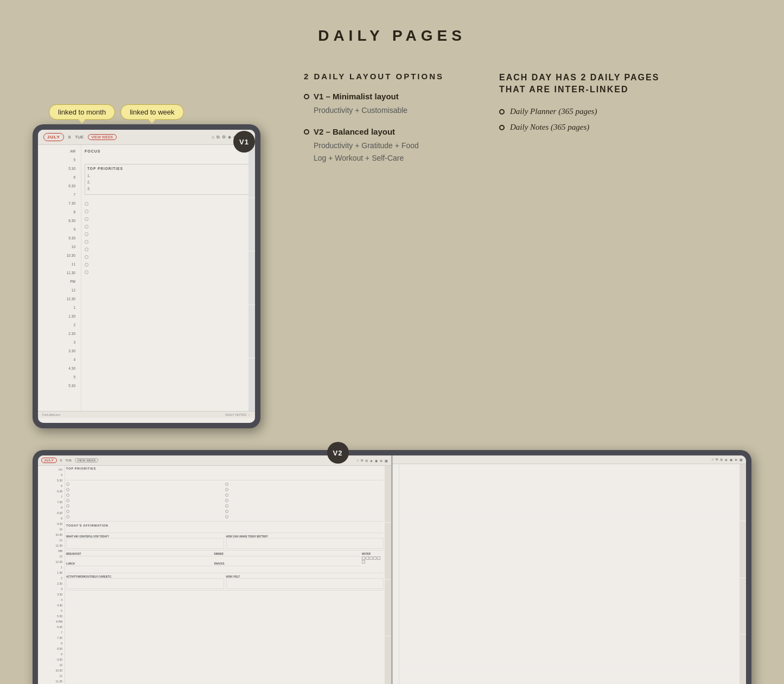 The height and width of the screenshot is (684, 784). I want to click on pm-label: PM, so click(60, 282).